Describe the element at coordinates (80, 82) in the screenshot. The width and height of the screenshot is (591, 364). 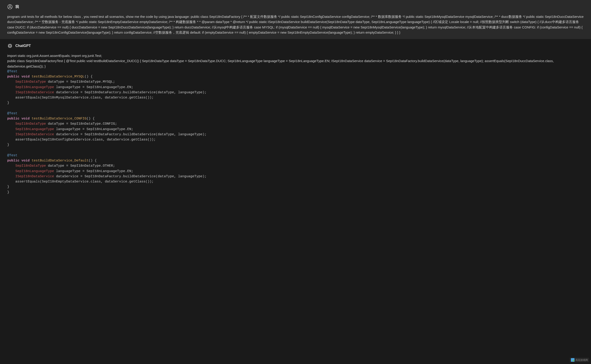
I see `code-text: dataType = SepI18nDataType.MYSQL;` at that location.